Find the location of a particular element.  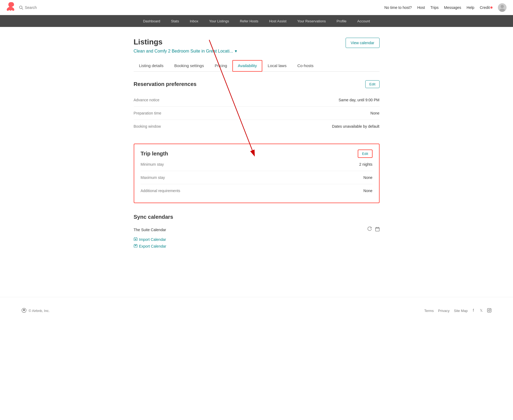

sync-refresh-icon is located at coordinates (370, 230).